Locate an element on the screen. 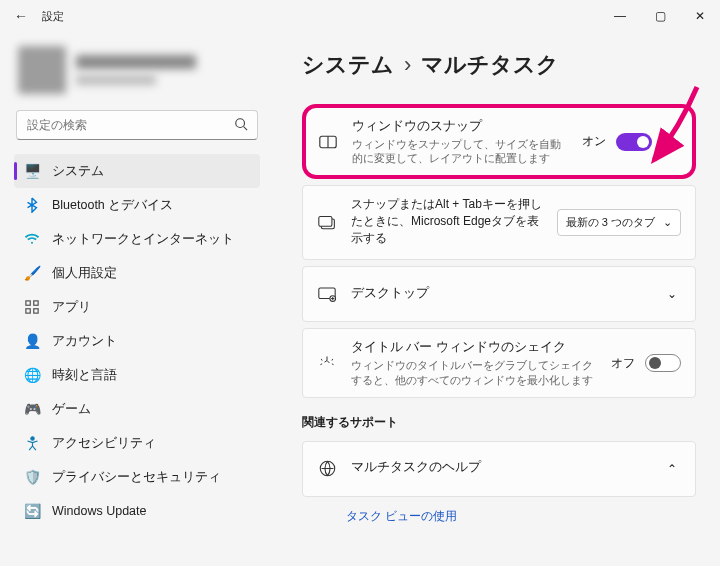 The image size is (720, 566). sidebar-icon-0: 🖥️ is located at coordinates (32, 171).